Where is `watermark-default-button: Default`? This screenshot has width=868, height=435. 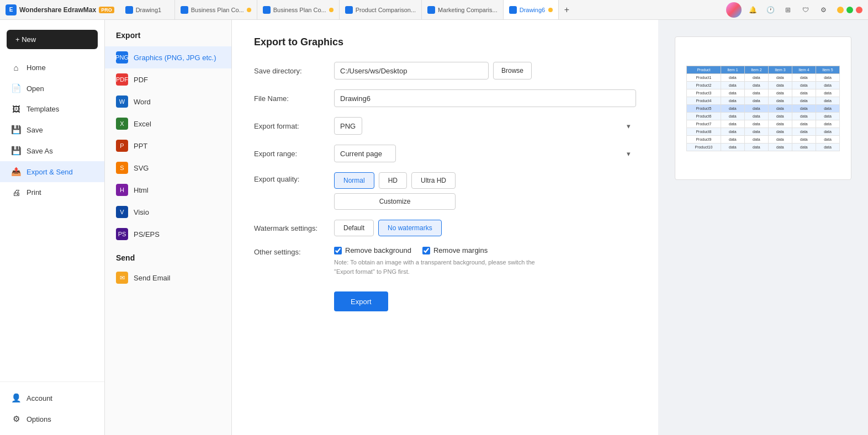
watermark-default-button: Default is located at coordinates (354, 228).